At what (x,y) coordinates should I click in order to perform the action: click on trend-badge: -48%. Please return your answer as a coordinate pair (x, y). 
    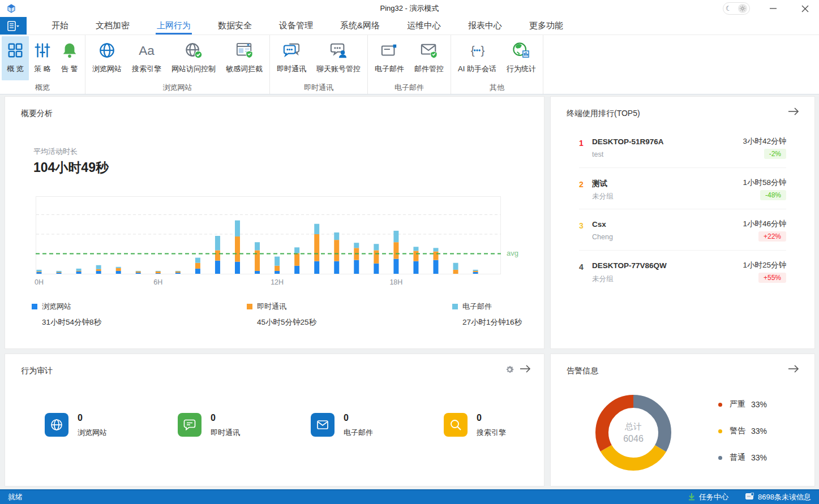
    Looking at the image, I should click on (773, 195).